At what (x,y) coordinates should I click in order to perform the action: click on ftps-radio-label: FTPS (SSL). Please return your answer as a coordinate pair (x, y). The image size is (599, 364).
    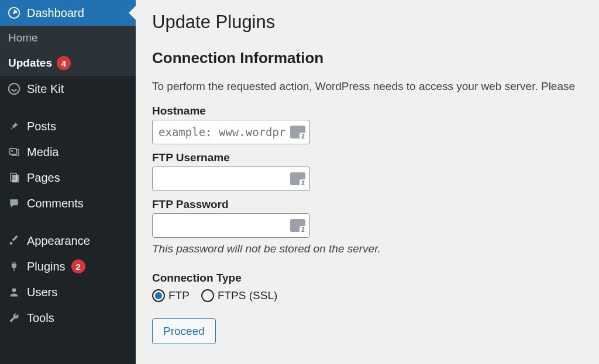
    Looking at the image, I should click on (247, 296).